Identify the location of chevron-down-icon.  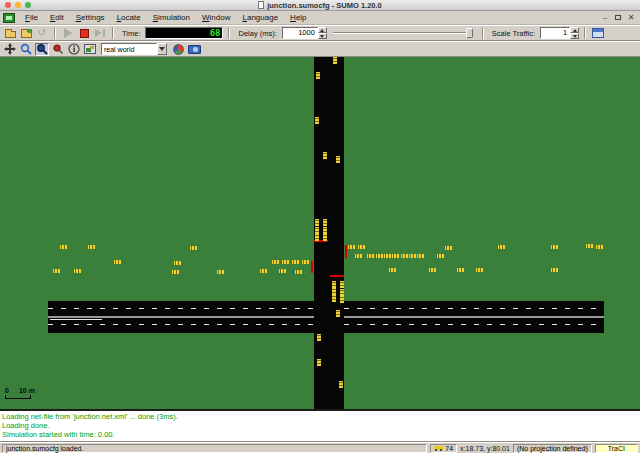
(162, 49).